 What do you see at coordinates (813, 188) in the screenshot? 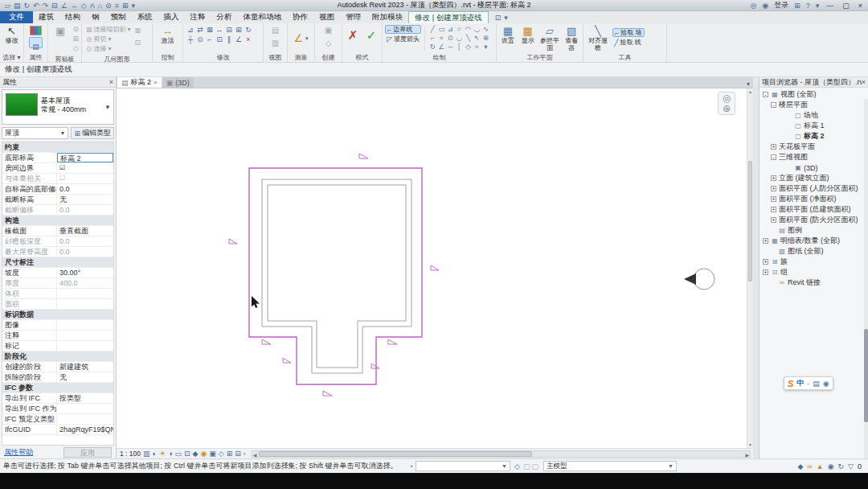
I see `tree-item: + 面积平面 (人防分区面积)` at bounding box center [813, 188].